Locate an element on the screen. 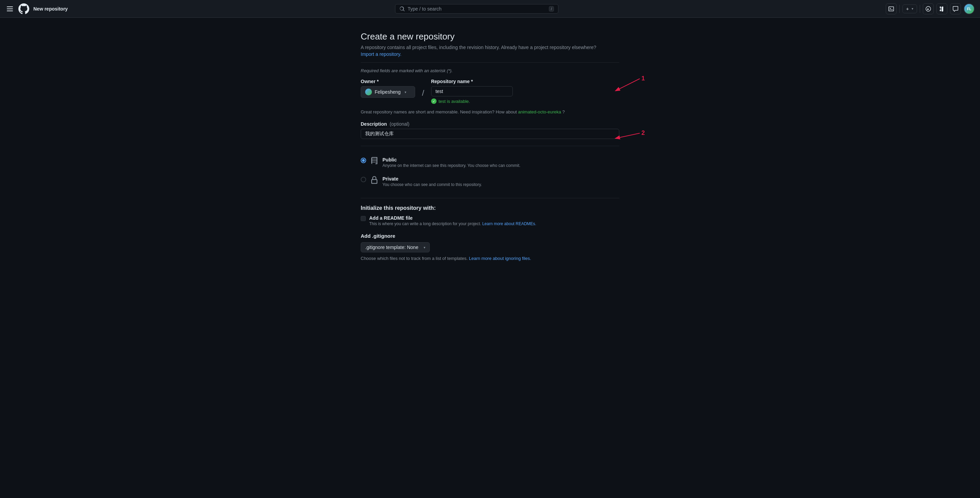 This screenshot has width=980, height=498. subtitle-text: A repository contains all project files,… is located at coordinates (490, 47).